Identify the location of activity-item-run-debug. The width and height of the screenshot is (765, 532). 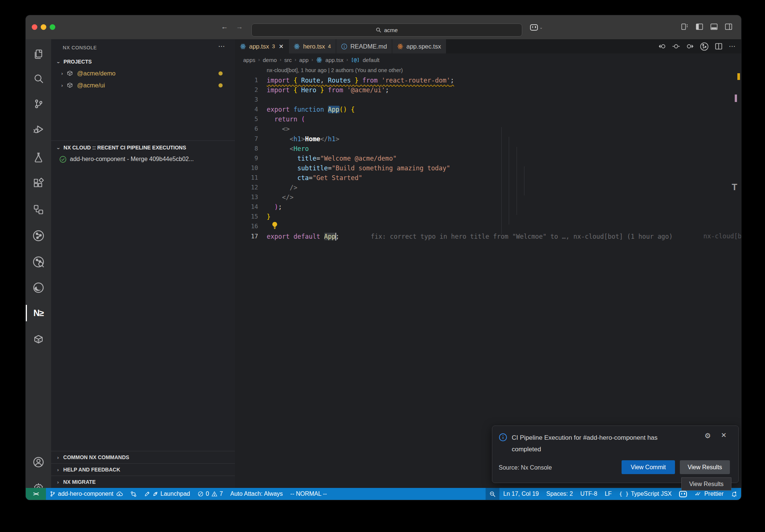
(38, 129).